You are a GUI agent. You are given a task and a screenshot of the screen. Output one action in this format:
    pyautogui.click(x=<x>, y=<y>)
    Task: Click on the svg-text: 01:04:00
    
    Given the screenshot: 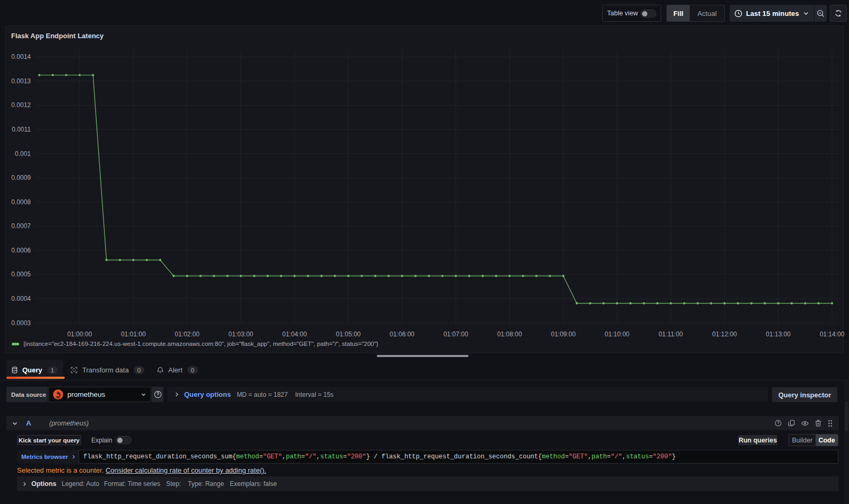 What is the action you would take?
    pyautogui.click(x=295, y=334)
    